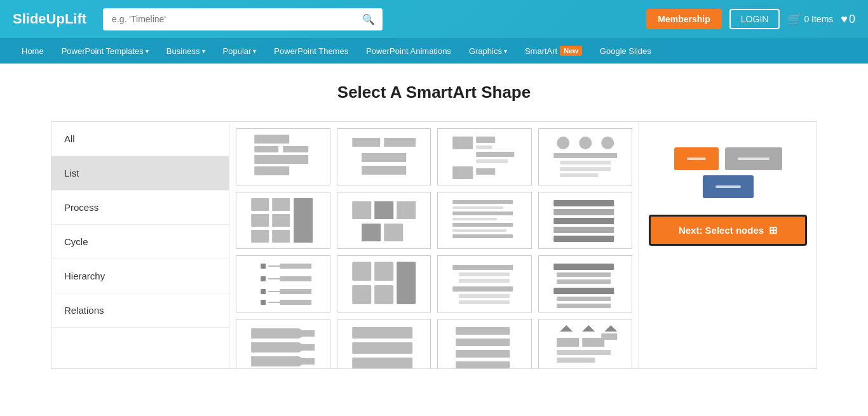 The width and height of the screenshot is (868, 416). What do you see at coordinates (140, 242) in the screenshot?
I see `sidebar-item-cycle: Cycle` at bounding box center [140, 242].